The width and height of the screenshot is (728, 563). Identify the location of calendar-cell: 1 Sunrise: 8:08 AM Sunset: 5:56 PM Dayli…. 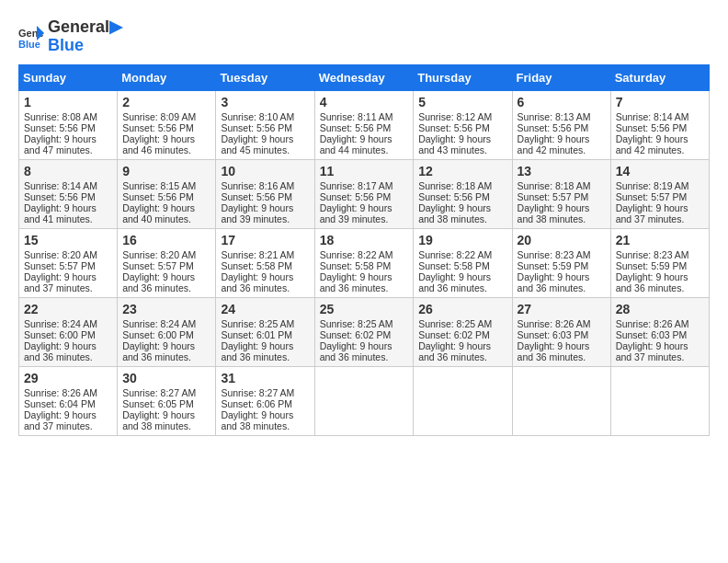
(68, 125).